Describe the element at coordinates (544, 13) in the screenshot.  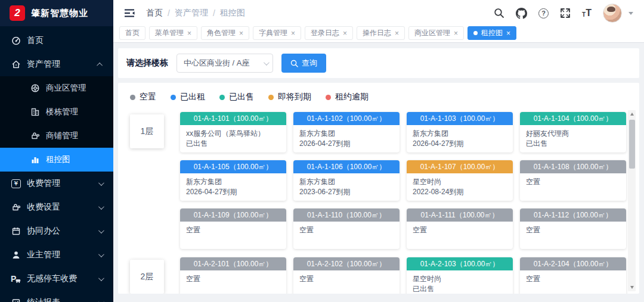
I see `help-icon: ?` at that location.